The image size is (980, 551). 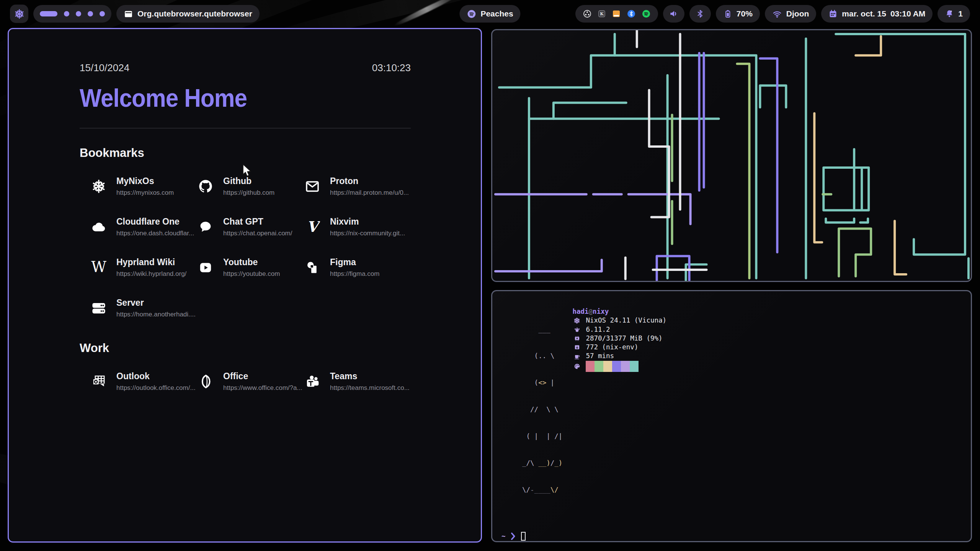 I want to click on fetch-memory-row: 2870/31377 MiB (9%), so click(x=619, y=338).